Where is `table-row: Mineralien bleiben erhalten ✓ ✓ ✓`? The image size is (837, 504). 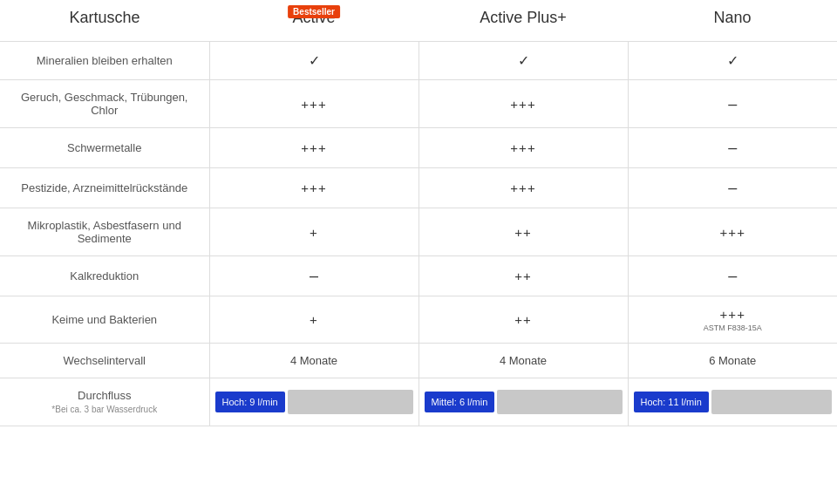
table-row: Mineralien bleiben erhalten ✓ ✓ ✓ is located at coordinates (418, 61).